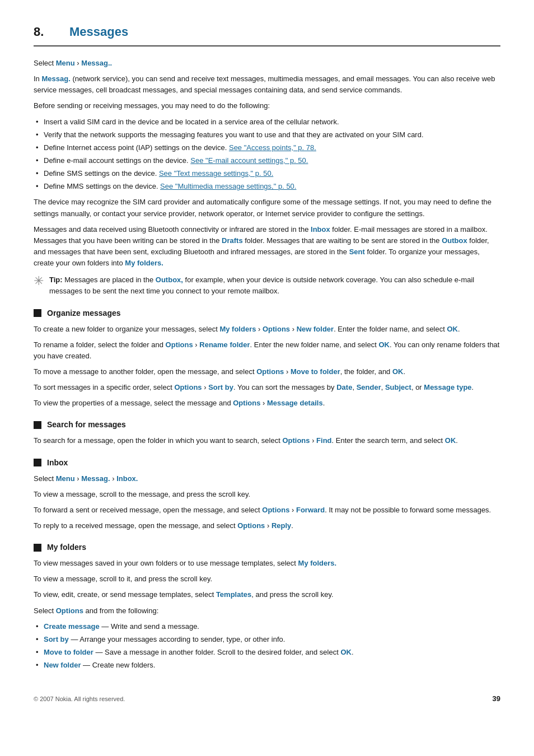 The height and width of the screenshot is (756, 534). Describe the element at coordinates (56, 280) in the screenshot. I see `tip-label: Tip:` at that location.